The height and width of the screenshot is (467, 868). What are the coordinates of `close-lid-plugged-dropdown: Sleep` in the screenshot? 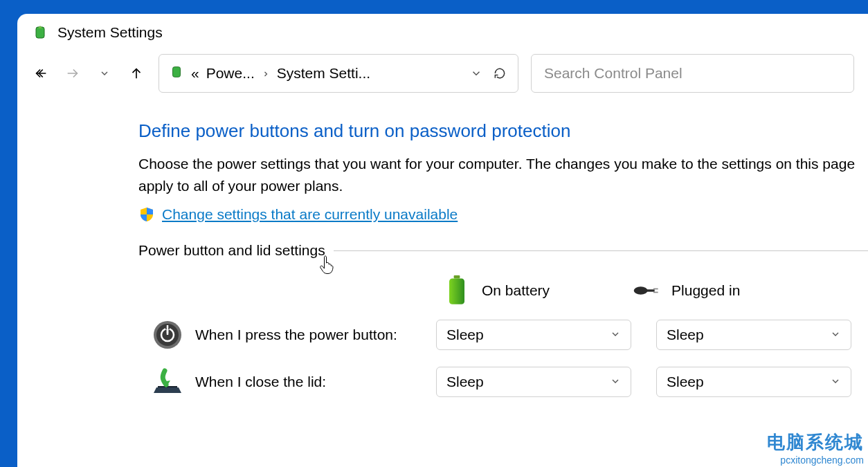 It's located at (754, 382).